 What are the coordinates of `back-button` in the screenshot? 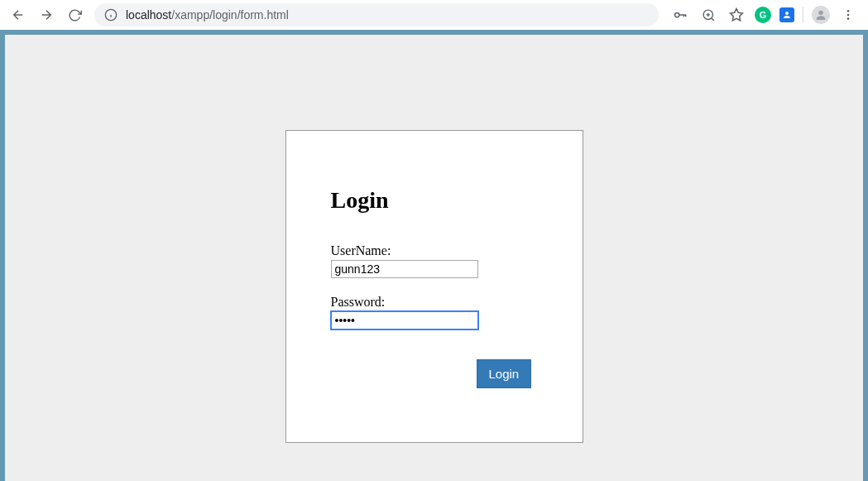 It's located at (18, 15).